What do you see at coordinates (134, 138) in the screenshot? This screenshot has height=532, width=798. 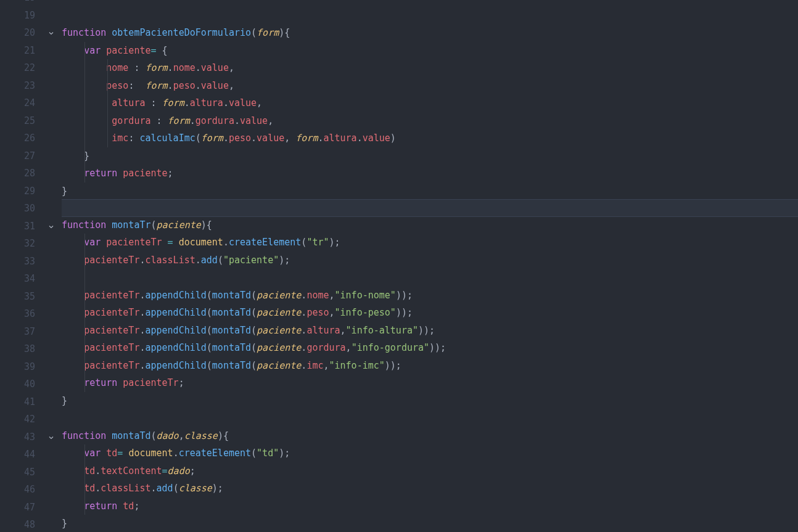 I see `token-punc: :` at bounding box center [134, 138].